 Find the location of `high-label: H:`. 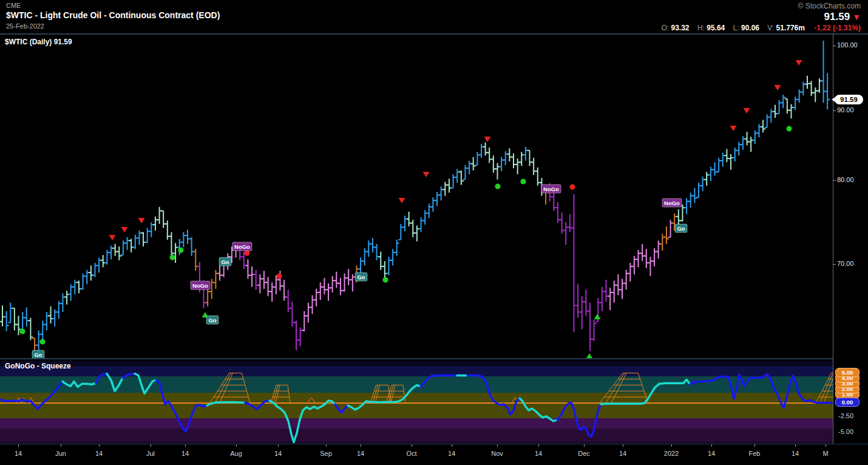

high-label: H: is located at coordinates (701, 28).